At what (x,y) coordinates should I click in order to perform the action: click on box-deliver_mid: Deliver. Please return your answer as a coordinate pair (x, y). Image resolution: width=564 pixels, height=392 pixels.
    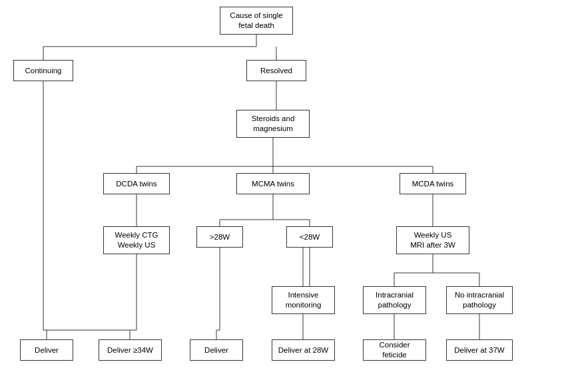
    Looking at the image, I should click on (216, 350).